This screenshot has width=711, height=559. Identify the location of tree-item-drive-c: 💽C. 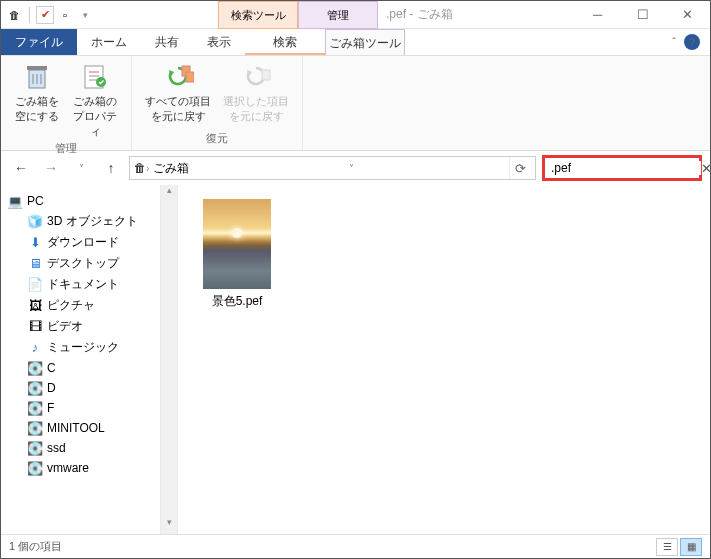
(80, 368).